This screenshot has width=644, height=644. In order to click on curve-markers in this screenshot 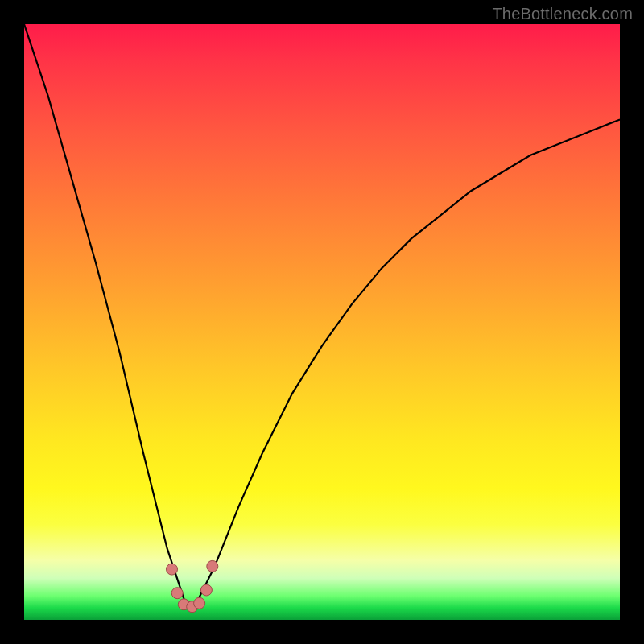, I will do `click(192, 586)`.